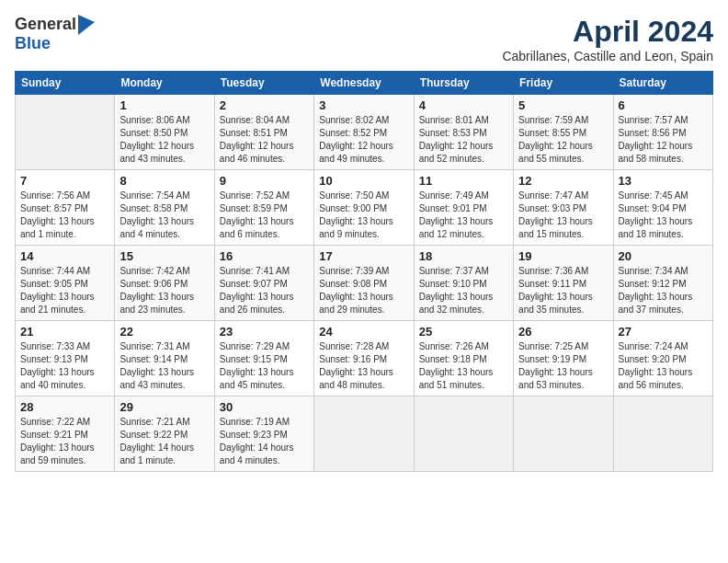 This screenshot has width=728, height=563. I want to click on calendar-cell: 6Sunrise: 7:57 AM Sunset: 8:56 PM Daylig…, so click(663, 132).